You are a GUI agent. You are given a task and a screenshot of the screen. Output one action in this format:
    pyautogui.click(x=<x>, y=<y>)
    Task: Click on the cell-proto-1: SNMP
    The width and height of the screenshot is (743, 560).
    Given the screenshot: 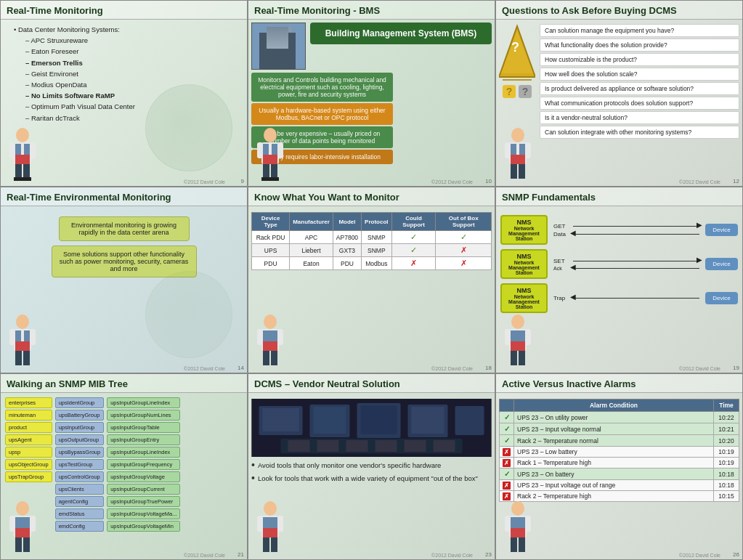 What is the action you would take?
    pyautogui.click(x=376, y=238)
    